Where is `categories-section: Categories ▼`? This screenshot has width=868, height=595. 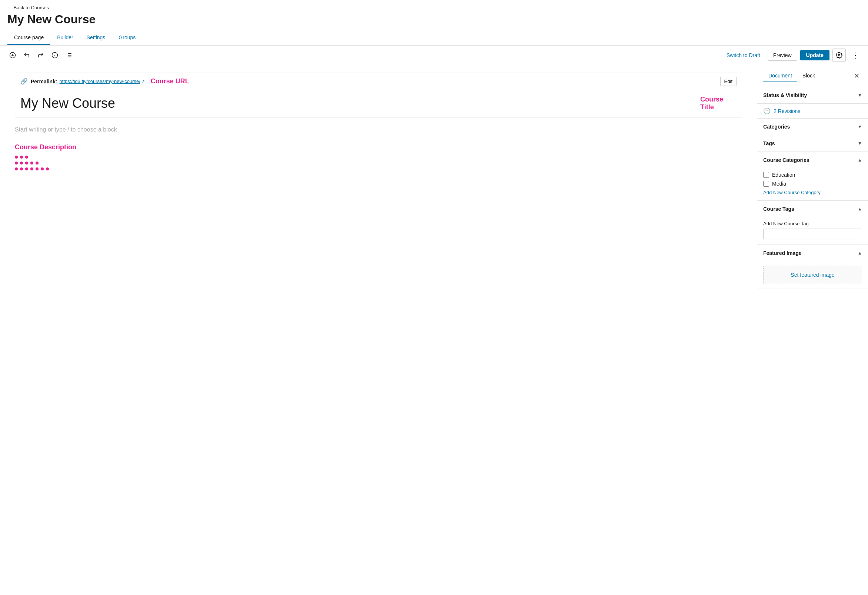 categories-section: Categories ▼ is located at coordinates (813, 127).